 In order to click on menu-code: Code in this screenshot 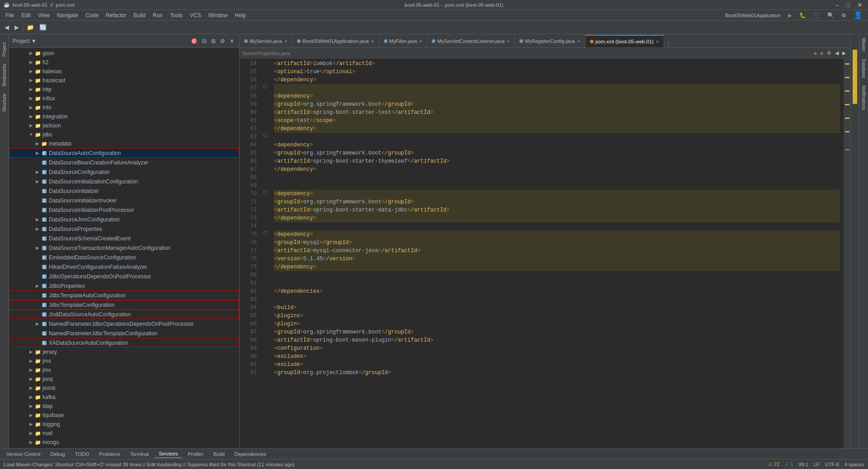, I will do `click(92, 15)`.